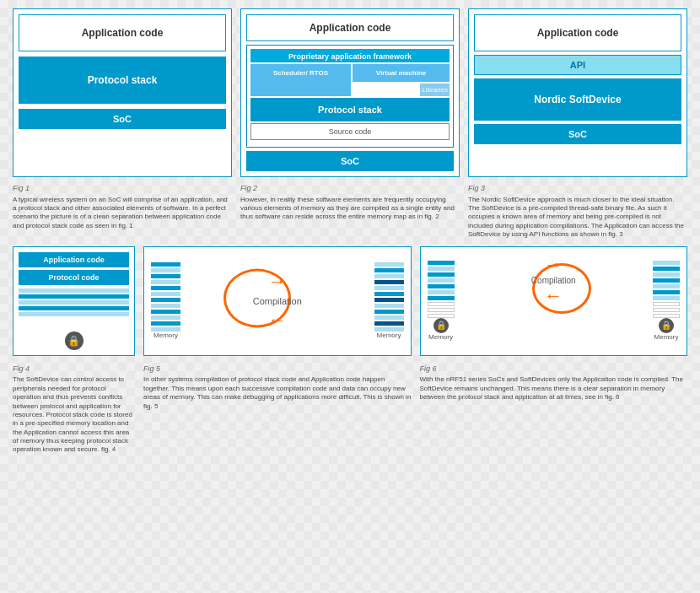 The image size is (700, 593). I want to click on fig3-diagram: Application code API Nordic SoftDevice S…, so click(578, 93).